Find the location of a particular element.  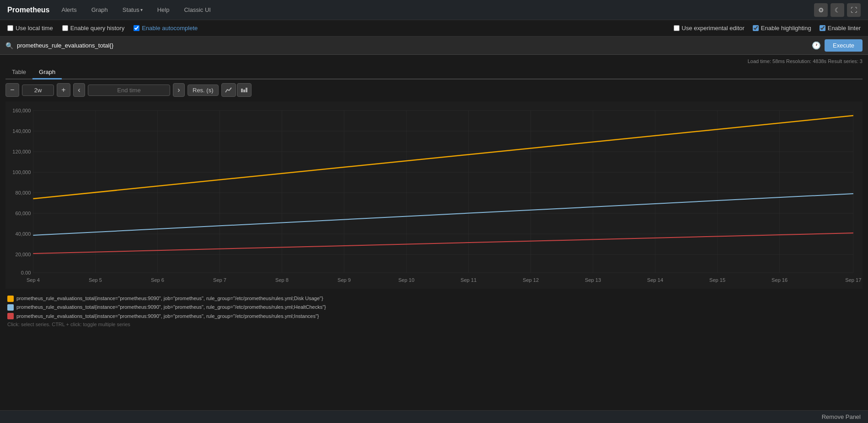

status-label: Status is located at coordinates (131, 10).